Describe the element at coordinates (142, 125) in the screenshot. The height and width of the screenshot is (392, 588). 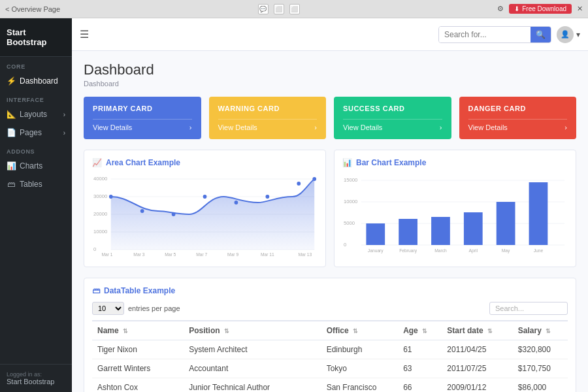
I see `card-primary-link: View Details ›` at that location.